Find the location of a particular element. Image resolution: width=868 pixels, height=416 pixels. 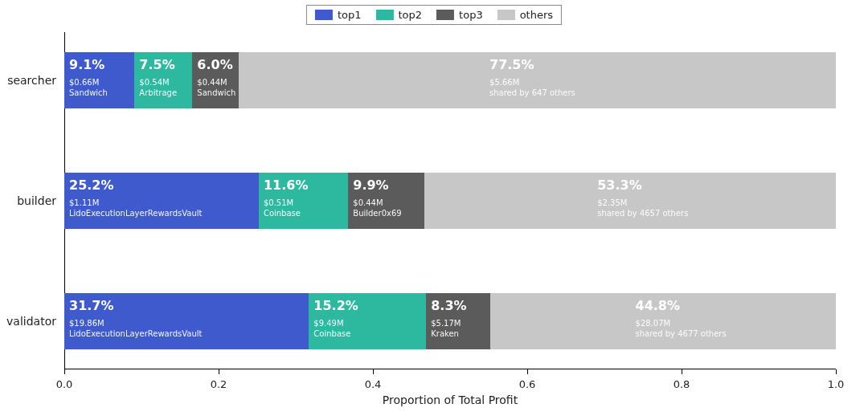

legend-swatch-top1 is located at coordinates (324, 14).